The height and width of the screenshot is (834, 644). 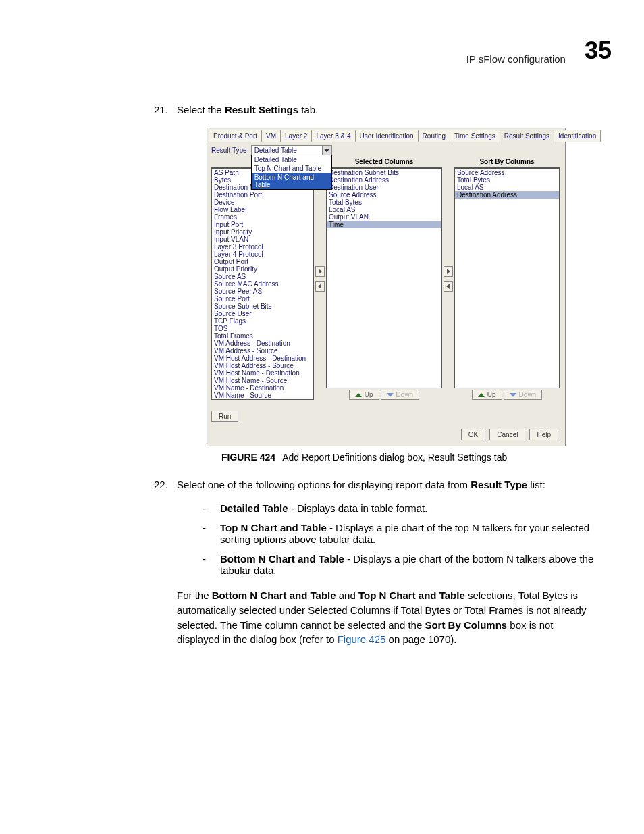 I want to click on list-item: Output Priority, so click(x=263, y=269).